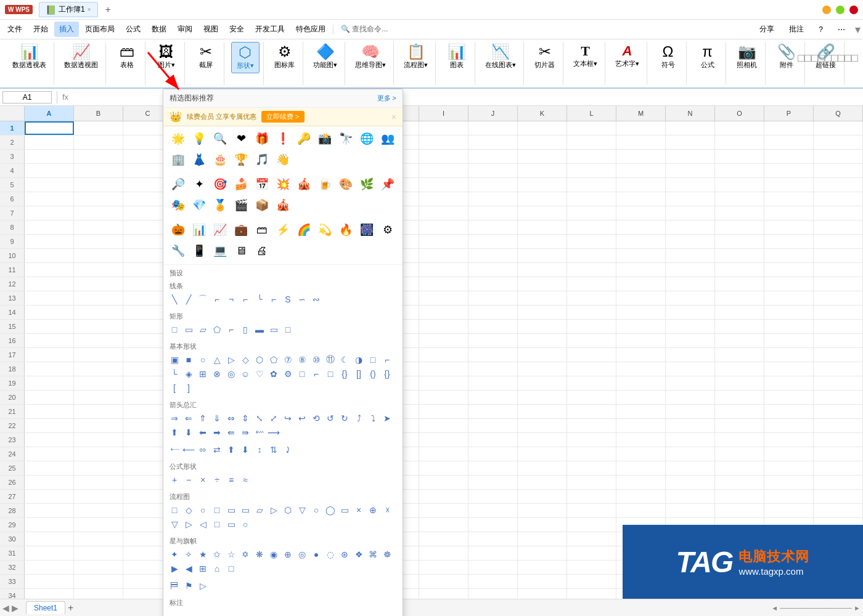 This screenshot has width=863, height=616. What do you see at coordinates (185, 30) in the screenshot?
I see `menu-review: 审阅` at bounding box center [185, 30].